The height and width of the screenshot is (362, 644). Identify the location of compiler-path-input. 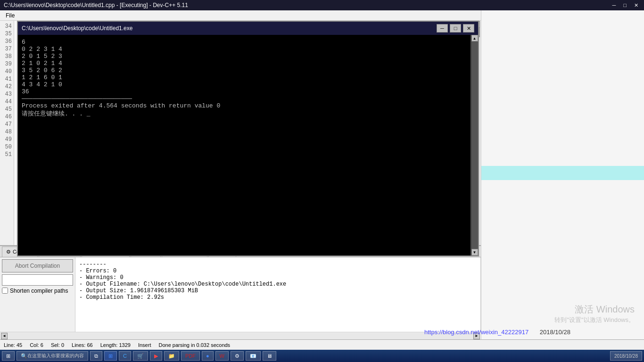
(38, 280).